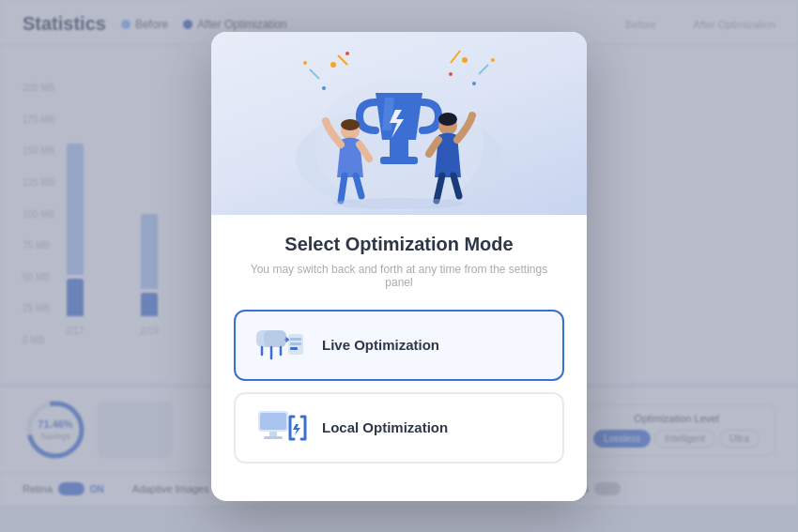 The image size is (798, 532). I want to click on local-icon-svg, so click(281, 428).